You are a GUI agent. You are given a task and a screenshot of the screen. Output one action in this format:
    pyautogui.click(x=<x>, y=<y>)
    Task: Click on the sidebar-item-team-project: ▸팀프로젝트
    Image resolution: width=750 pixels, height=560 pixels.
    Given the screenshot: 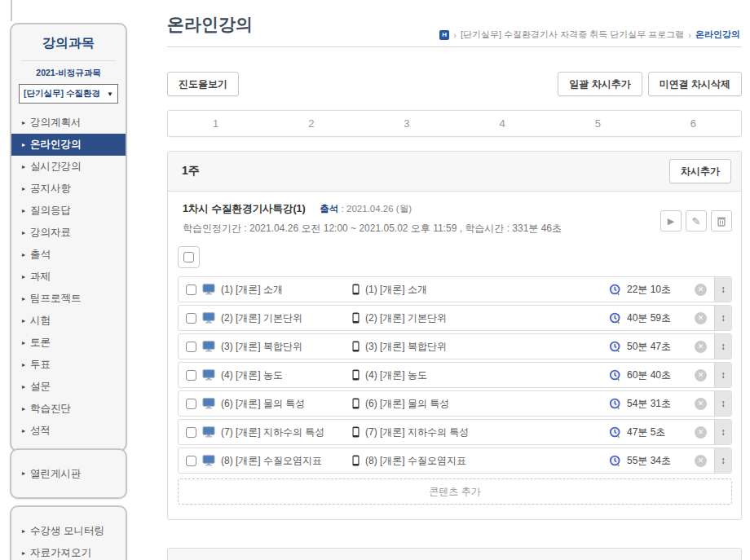 What is the action you would take?
    pyautogui.click(x=68, y=298)
    